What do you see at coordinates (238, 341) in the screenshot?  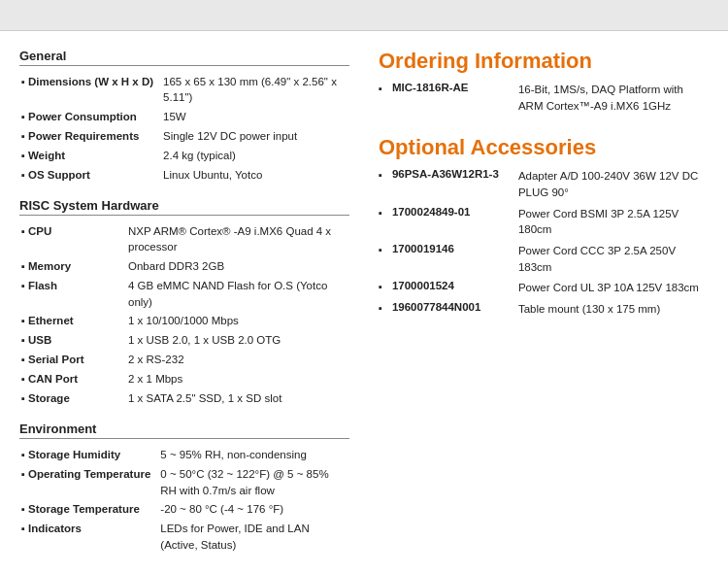 I see `spec-value: 1 x USB 2.0, 1 x USB 2.0 OTG` at bounding box center [238, 341].